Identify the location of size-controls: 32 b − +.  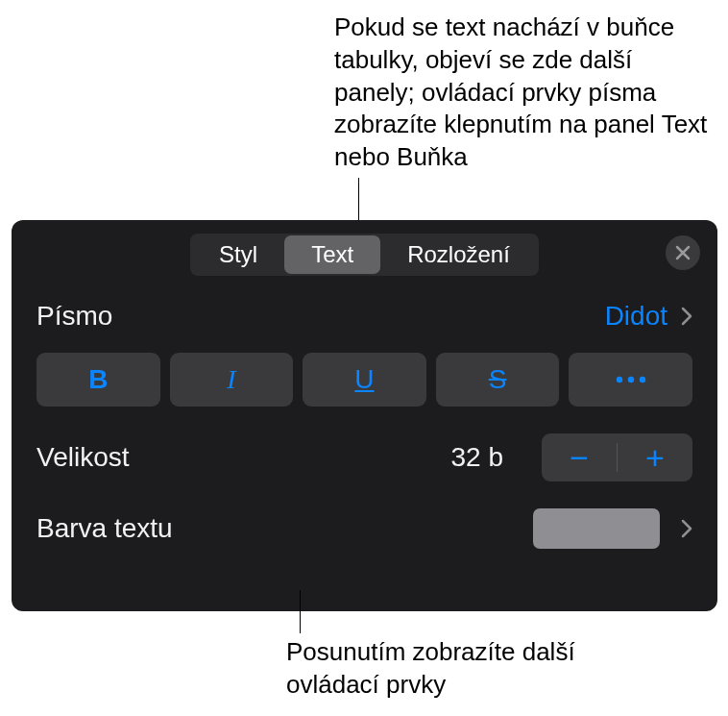
(572, 457).